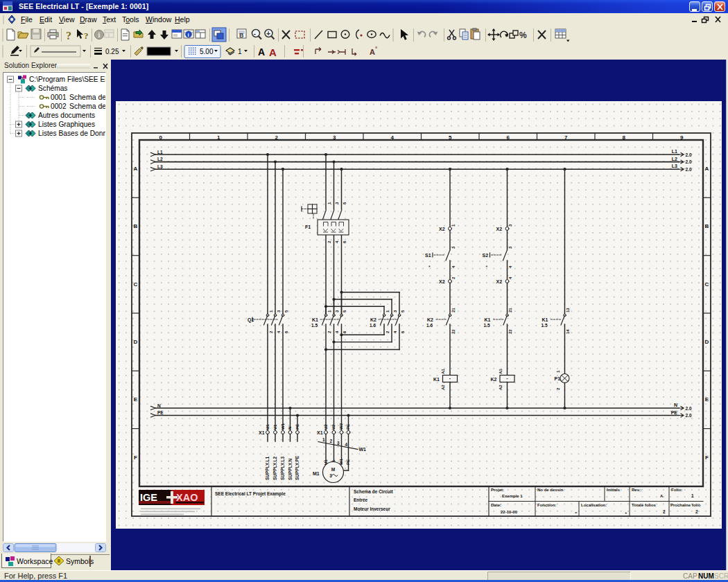 The image size is (728, 582). What do you see at coordinates (160, 152) in the screenshot?
I see `svg-text: L1` at bounding box center [160, 152].